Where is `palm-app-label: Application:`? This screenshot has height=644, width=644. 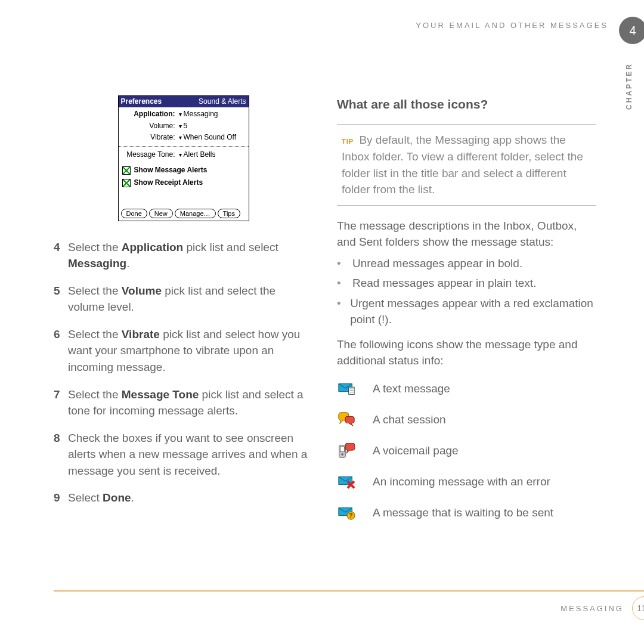
palm-app-label: Application: is located at coordinates (150, 114).